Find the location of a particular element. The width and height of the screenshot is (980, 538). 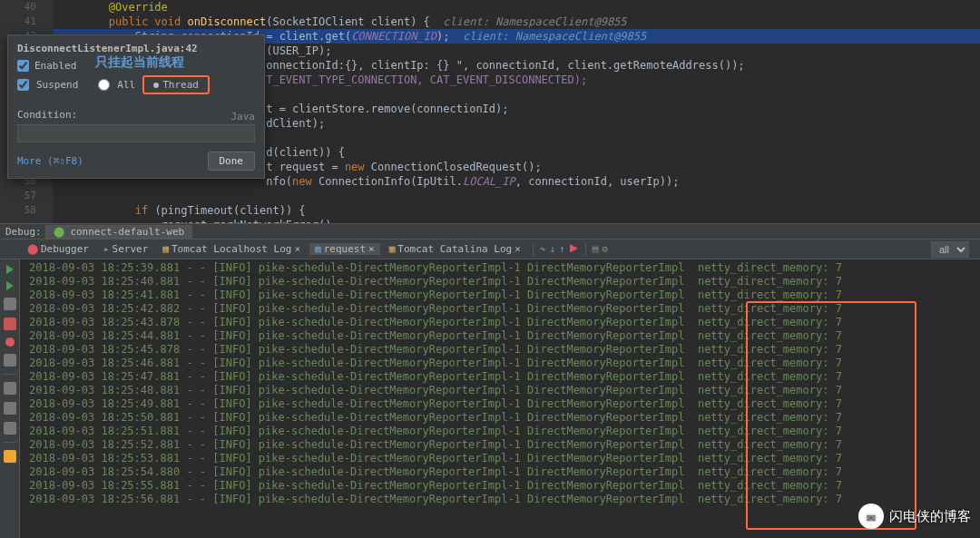

log-line: 2018-09-03 18:25:56.881 - - [INFO] pike-… is located at coordinates (502, 499).